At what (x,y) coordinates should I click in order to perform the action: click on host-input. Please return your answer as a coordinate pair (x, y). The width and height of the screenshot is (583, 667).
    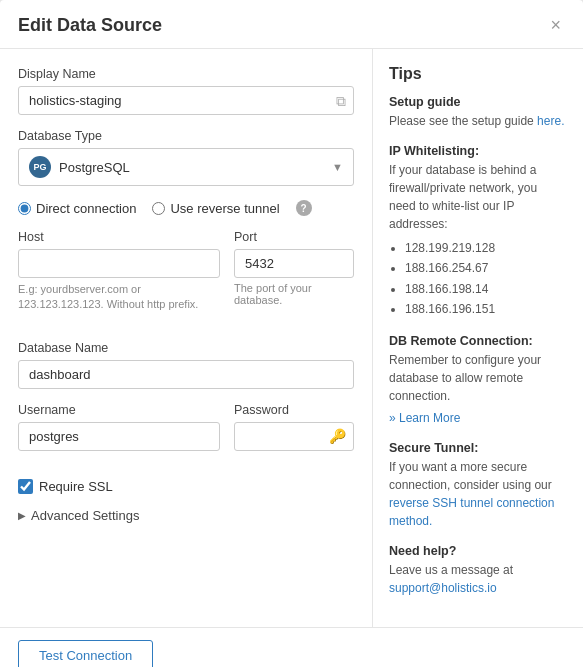
    Looking at the image, I should click on (119, 264).